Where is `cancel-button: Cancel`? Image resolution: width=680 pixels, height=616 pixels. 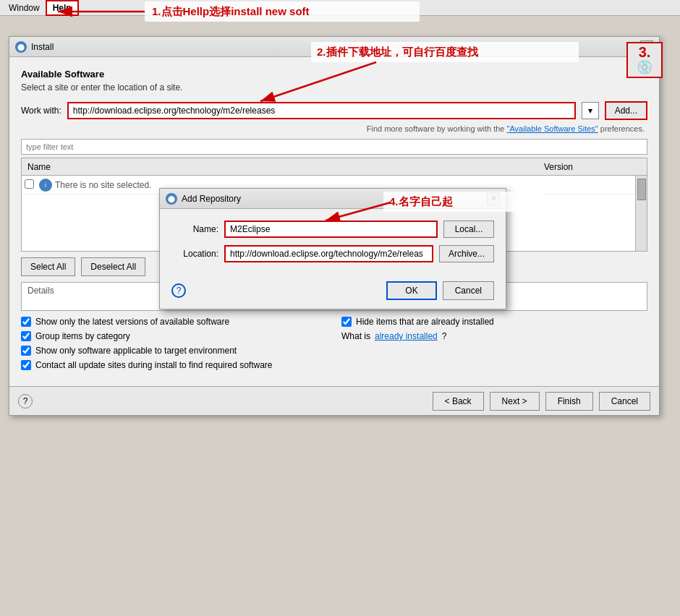
cancel-button: Cancel is located at coordinates (625, 401).